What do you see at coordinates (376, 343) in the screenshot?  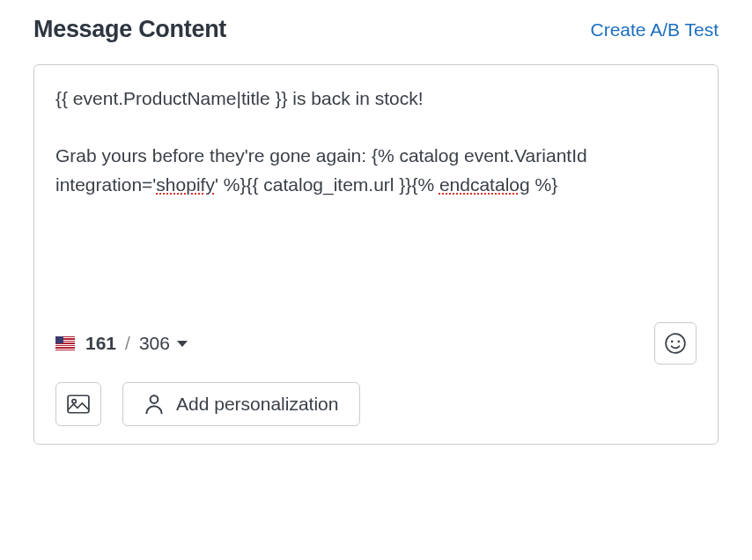 I see `counter-row: 161 / 306` at bounding box center [376, 343].